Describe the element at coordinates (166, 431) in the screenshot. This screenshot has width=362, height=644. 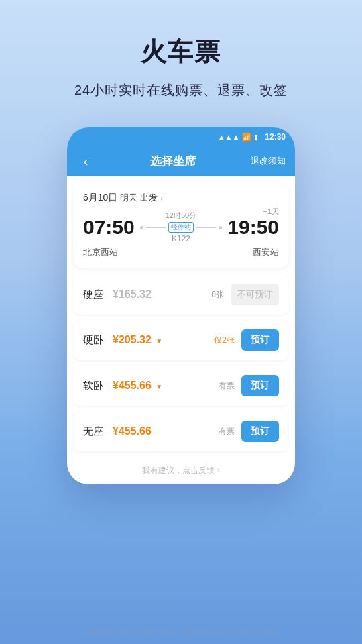
I see `seat-price-3: ¥455.66` at that location.